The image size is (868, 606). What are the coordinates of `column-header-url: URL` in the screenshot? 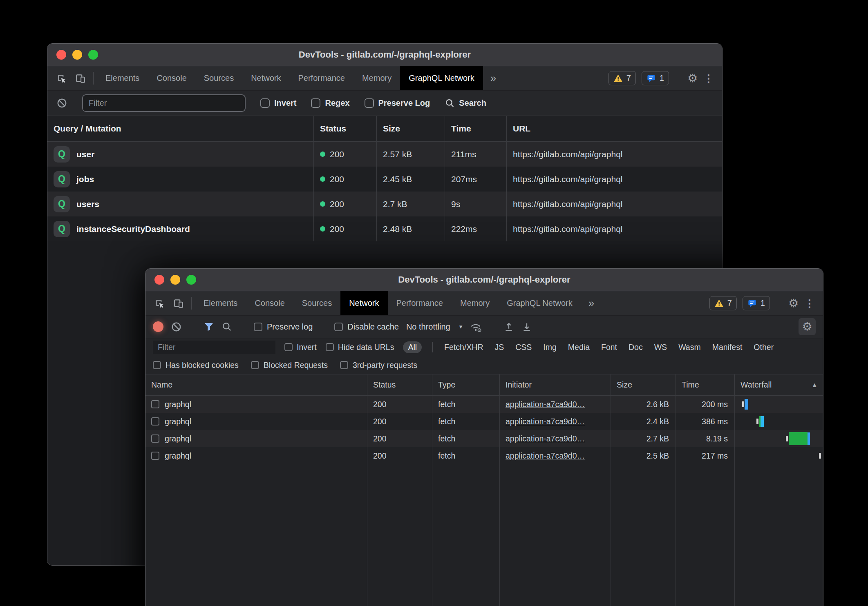 It's located at (615, 129).